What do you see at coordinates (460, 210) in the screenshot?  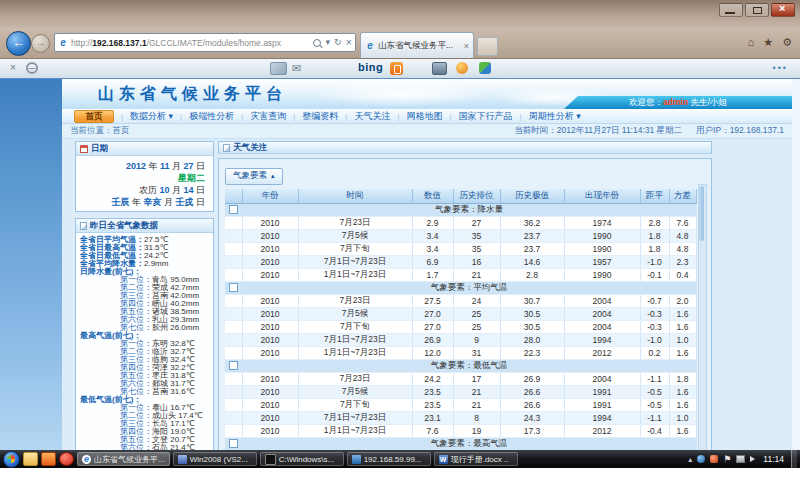 I see `group-row: 气象要素：降水量` at bounding box center [460, 210].